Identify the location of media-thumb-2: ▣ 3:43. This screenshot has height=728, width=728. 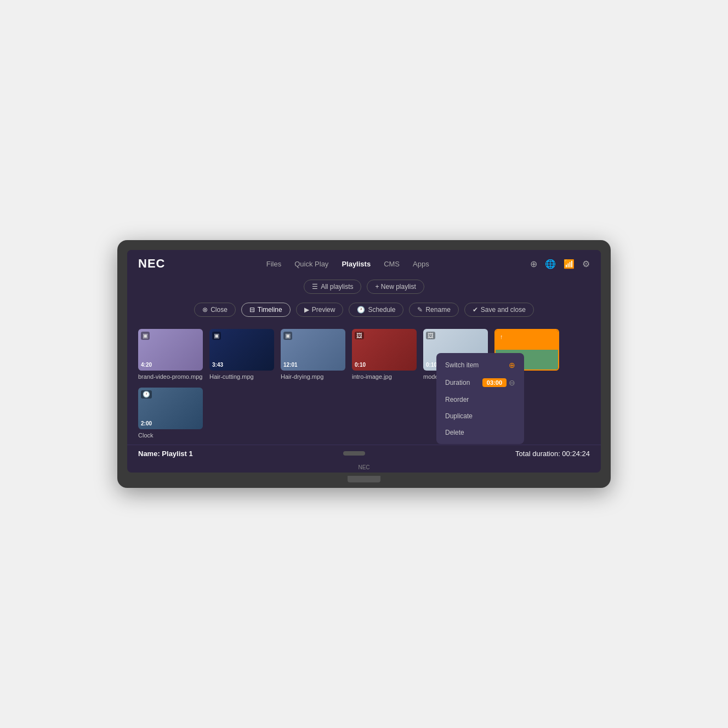
(242, 350).